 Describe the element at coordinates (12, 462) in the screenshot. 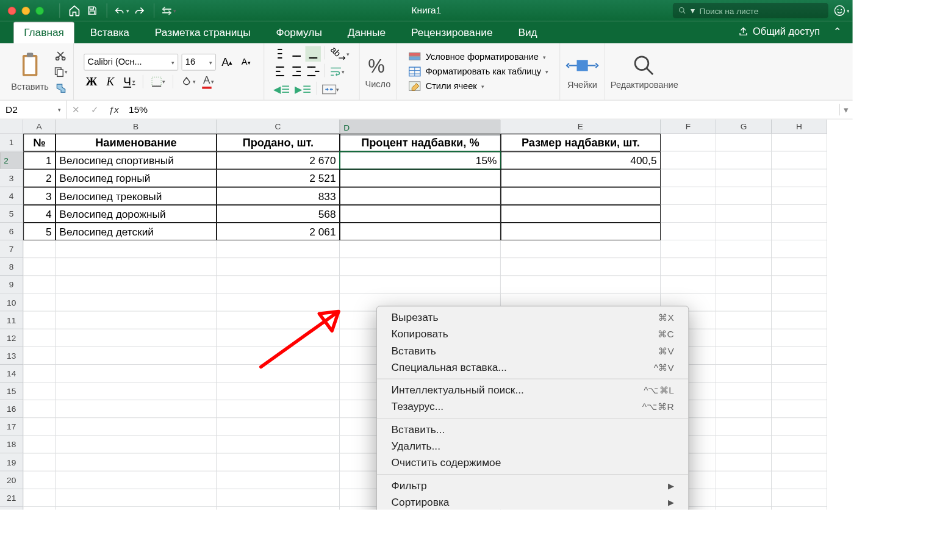

I see `row-header: 19` at that location.